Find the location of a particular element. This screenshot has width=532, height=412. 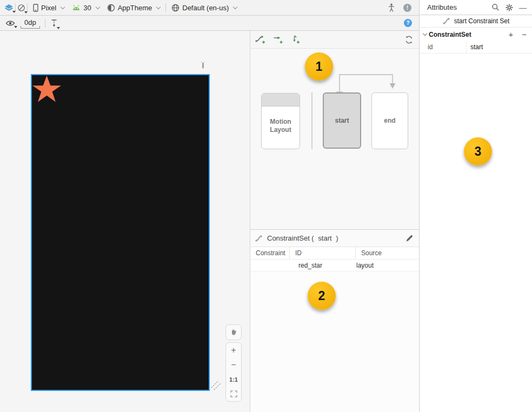

end-state-card: end is located at coordinates (390, 121).